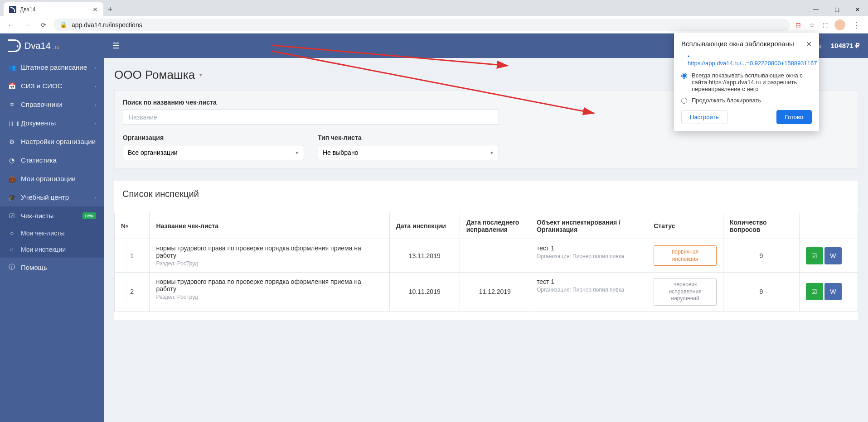  What do you see at coordinates (434, 8) in the screenshot?
I see `tab-bar: Два14 ✕ + — ▢ ✕` at bounding box center [434, 8].